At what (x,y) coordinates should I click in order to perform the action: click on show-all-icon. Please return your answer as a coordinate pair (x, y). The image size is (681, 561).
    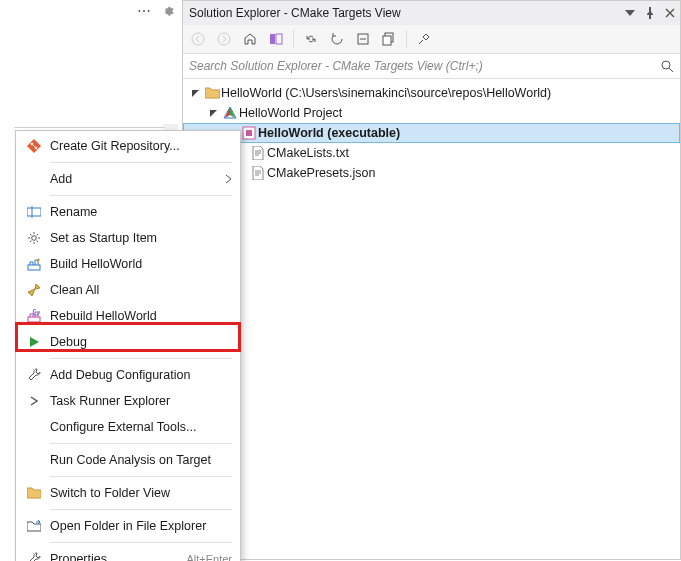
    Looking at the image, I should click on (389, 39).